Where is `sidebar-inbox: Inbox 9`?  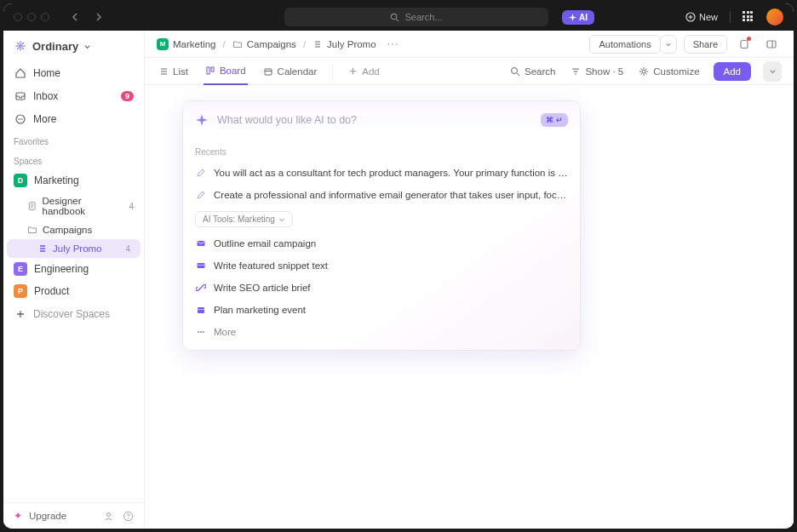
sidebar-inbox: Inbox 9 is located at coordinates (73, 95).